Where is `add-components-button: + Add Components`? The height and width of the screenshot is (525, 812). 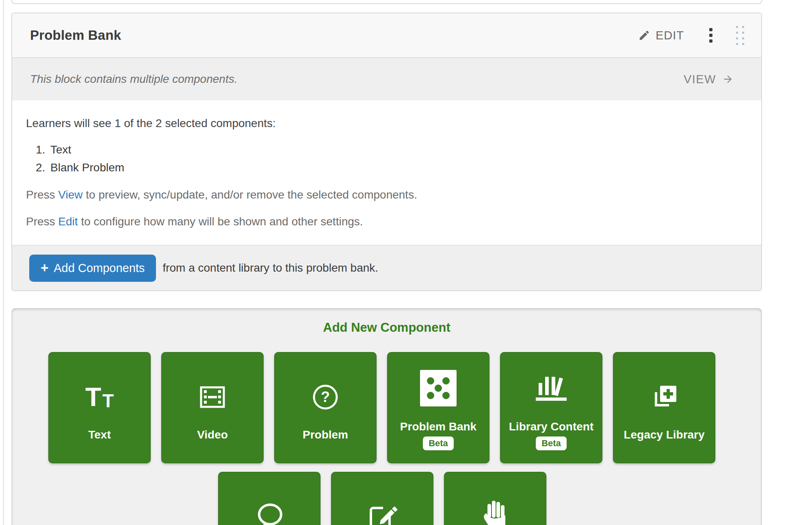
add-components-button: + Add Components is located at coordinates (93, 268).